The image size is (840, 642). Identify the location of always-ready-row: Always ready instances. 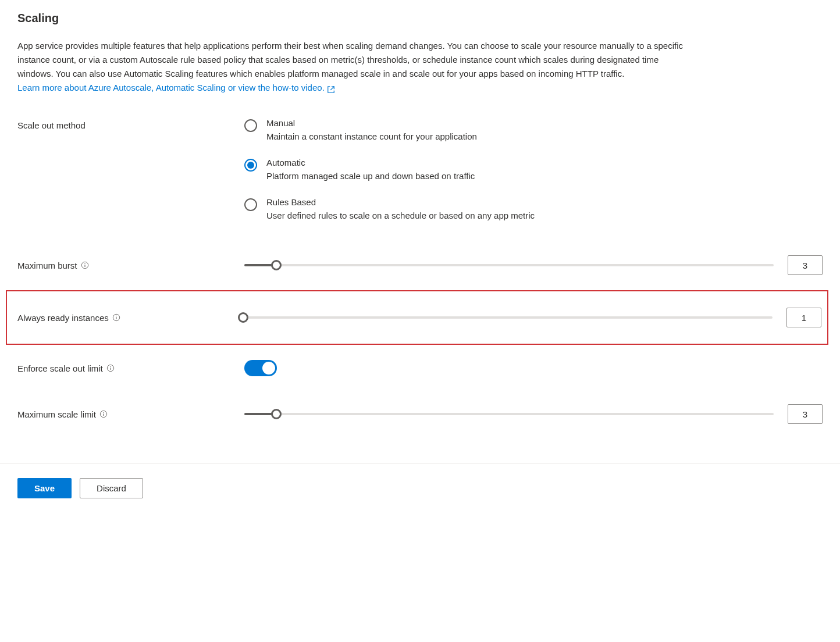
(417, 318).